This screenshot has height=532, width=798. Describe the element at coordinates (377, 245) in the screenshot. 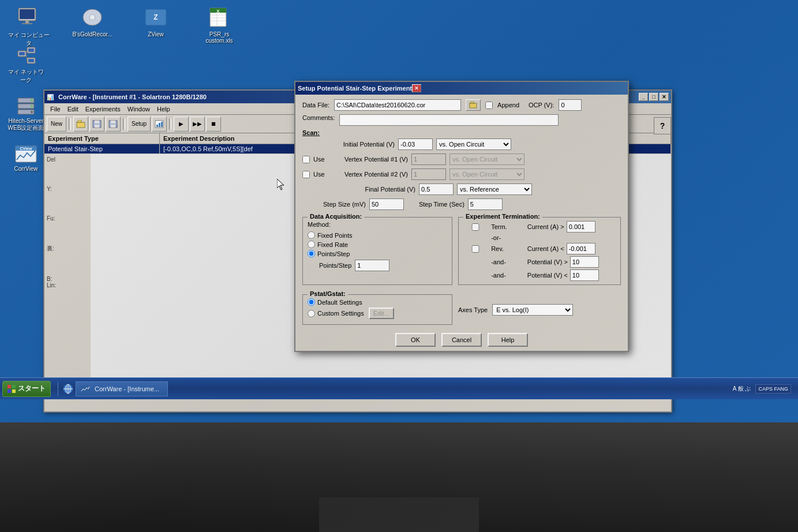

I see `fixed-rate-radio: Fixed Rate` at that location.